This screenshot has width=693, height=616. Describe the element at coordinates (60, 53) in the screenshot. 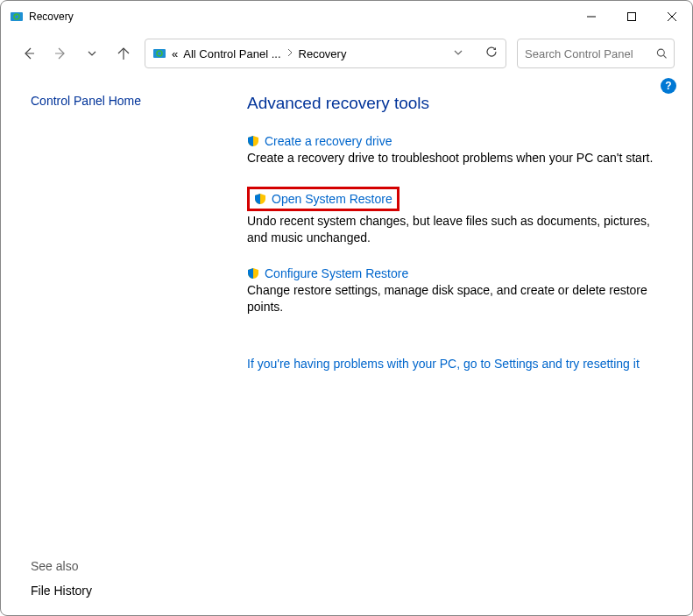

I see `forward-button` at that location.